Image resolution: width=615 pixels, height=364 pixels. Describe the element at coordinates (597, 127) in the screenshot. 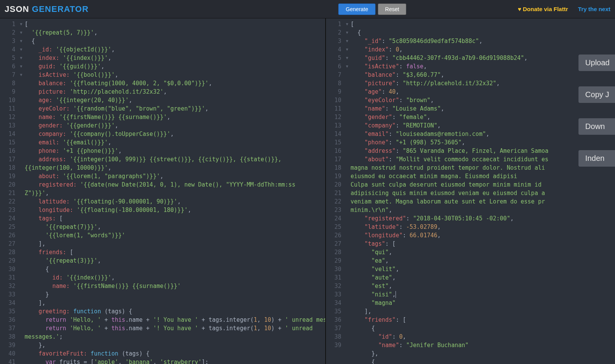

I see `download-button: Down` at that location.